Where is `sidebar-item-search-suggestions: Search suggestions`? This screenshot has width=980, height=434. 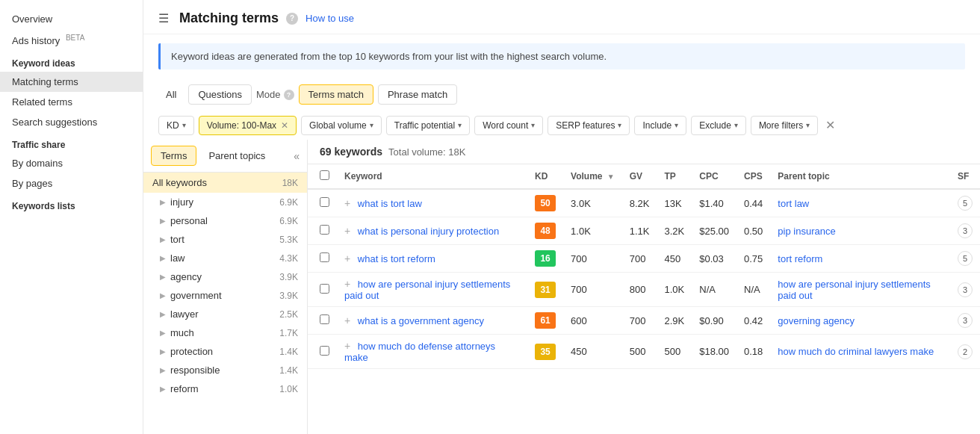
sidebar-item-search-suggestions: Search suggestions is located at coordinates (72, 123).